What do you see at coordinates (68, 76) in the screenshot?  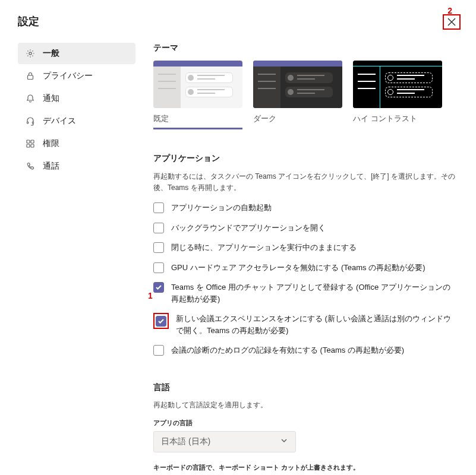 I see `sidebar-item-label: プライバシー` at bounding box center [68, 76].